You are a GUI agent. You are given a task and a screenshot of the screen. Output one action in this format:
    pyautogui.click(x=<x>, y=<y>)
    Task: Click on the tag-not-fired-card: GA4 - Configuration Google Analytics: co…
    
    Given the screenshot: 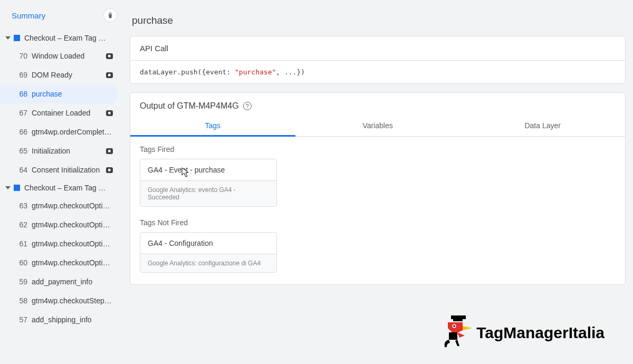 What is the action you would take?
    pyautogui.click(x=208, y=252)
    